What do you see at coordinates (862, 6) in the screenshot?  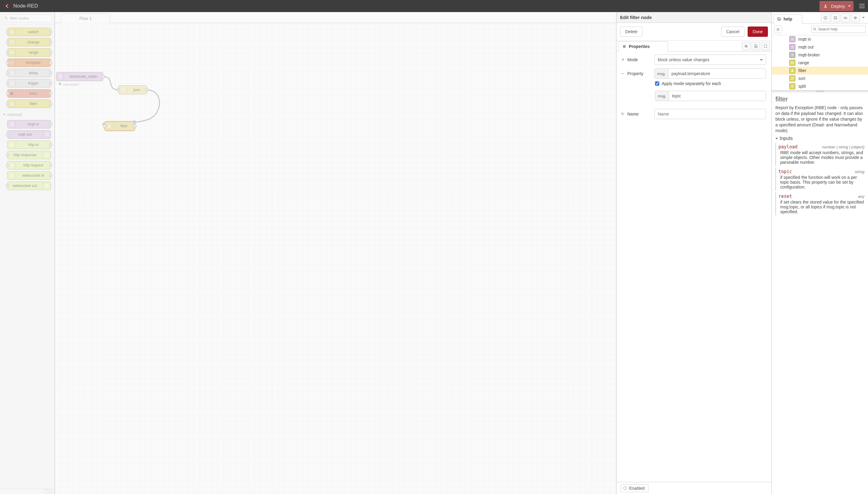 I see `hamburger-icon` at bounding box center [862, 6].